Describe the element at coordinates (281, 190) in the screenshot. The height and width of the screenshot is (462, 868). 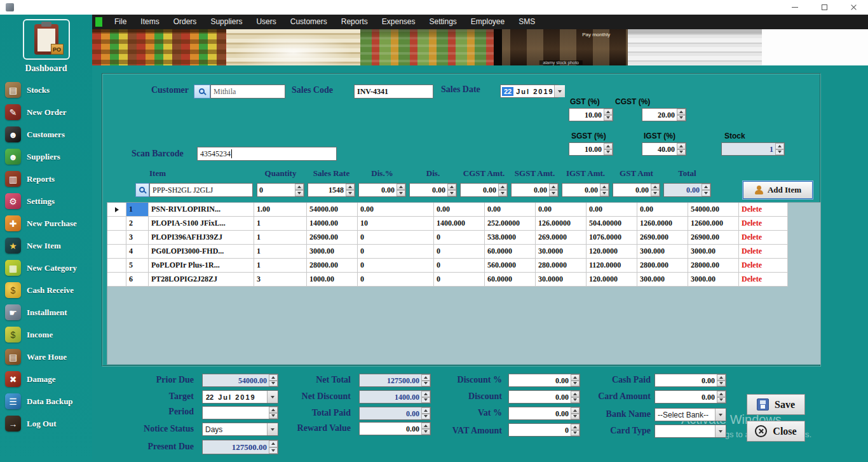
I see `quantity-input: 0` at that location.